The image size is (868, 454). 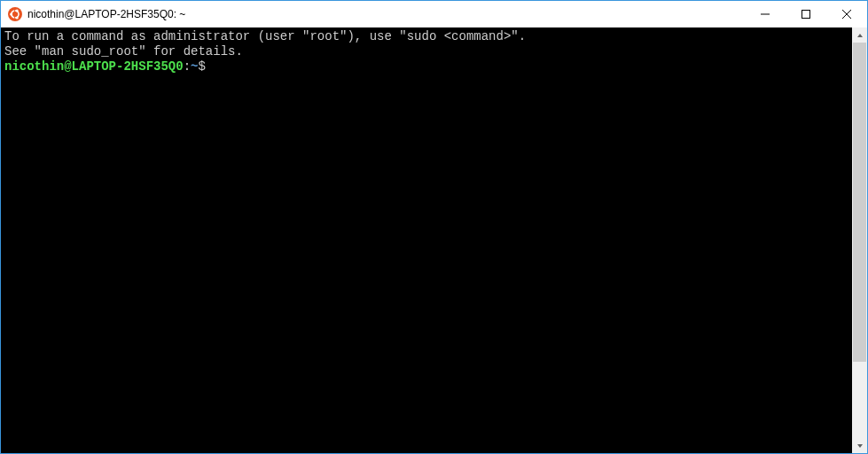 I want to click on window-controls, so click(x=806, y=14).